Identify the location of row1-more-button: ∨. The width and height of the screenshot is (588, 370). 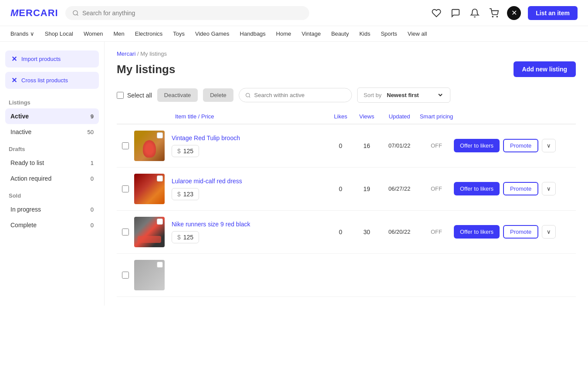
(549, 145).